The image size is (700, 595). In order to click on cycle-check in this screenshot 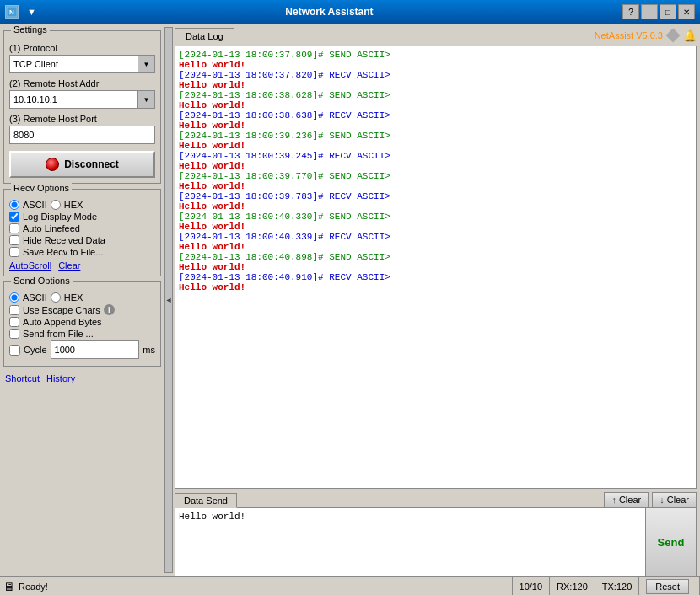, I will do `click(15, 351)`.